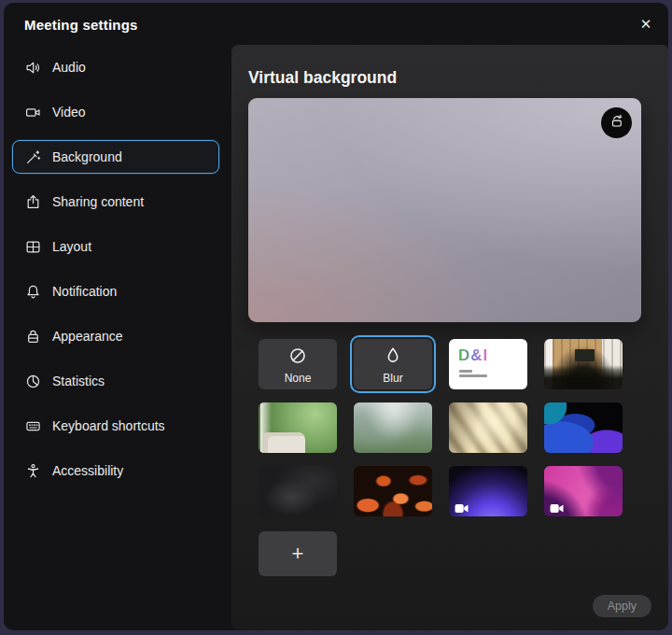 This screenshot has height=635, width=672. I want to click on flip-camera-button, so click(616, 123).